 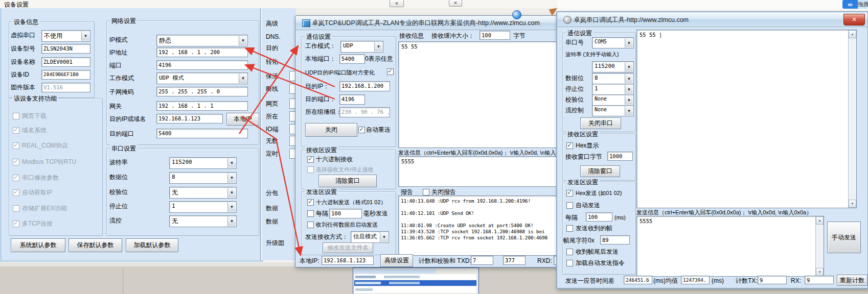 I want to click on mask-field: 255 . 255 . 255 . 0, so click(x=202, y=92).